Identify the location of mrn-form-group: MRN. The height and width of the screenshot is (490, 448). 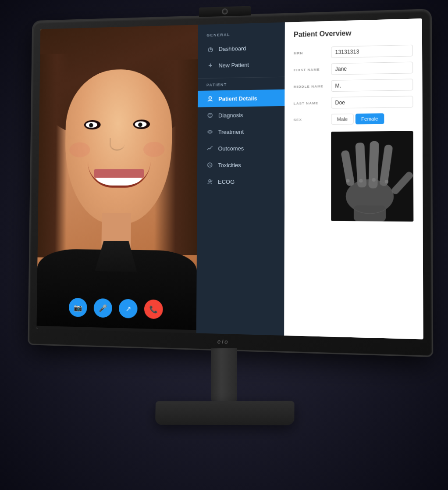
(353, 51).